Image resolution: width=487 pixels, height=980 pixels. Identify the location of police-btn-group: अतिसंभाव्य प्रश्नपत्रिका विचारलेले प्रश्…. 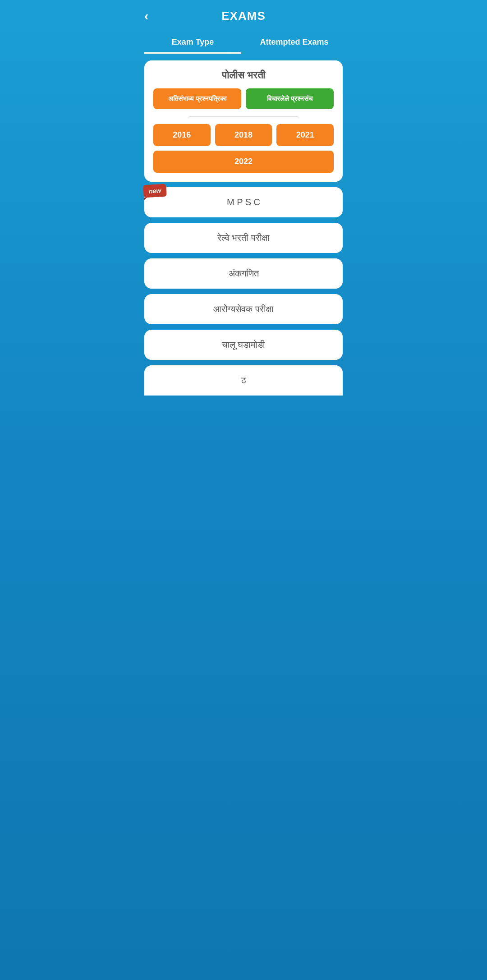
(244, 99).